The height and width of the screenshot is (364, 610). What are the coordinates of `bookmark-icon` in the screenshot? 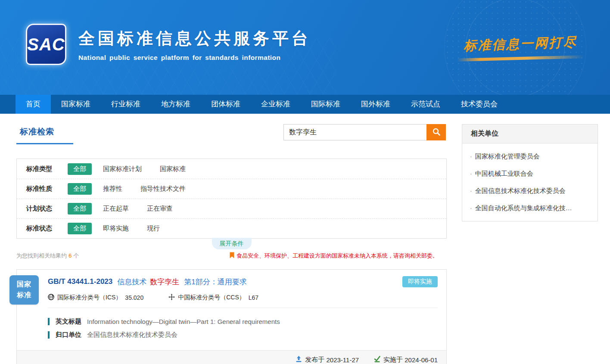 It's located at (233, 256).